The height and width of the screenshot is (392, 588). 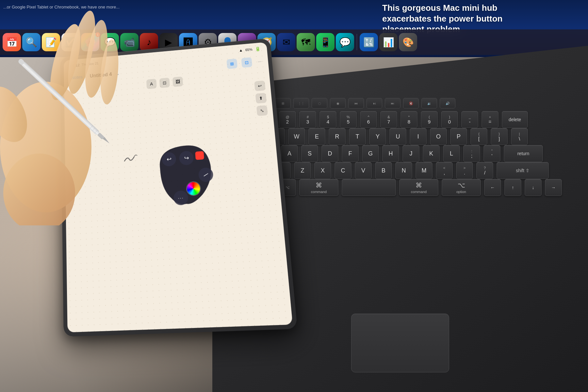 What do you see at coordinates (261, 98) in the screenshot?
I see `share-toolbar-btn: ⬆` at bounding box center [261, 98].